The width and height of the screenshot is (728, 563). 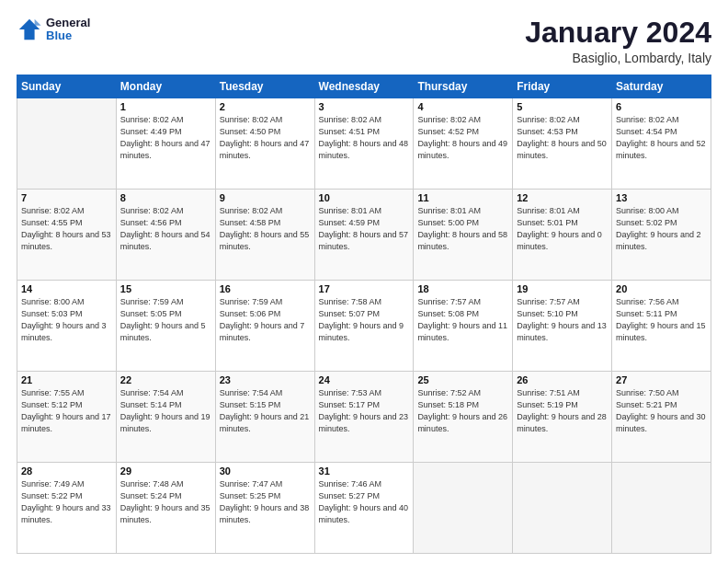 What do you see at coordinates (67, 418) in the screenshot?
I see `table-row: 21 Sunrise: 7:55 AM Sunset: 5:12 PM Dayl…` at bounding box center [67, 418].